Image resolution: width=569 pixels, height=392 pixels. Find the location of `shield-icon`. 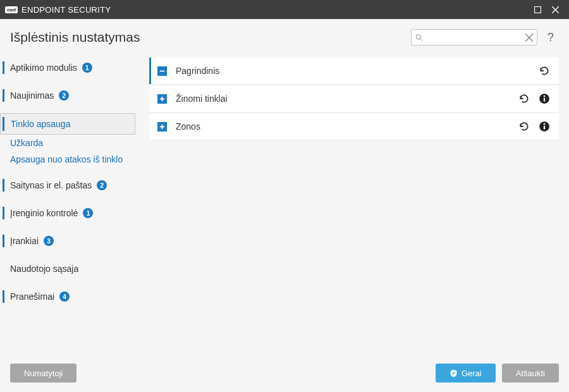

shield-icon is located at coordinates (454, 373).